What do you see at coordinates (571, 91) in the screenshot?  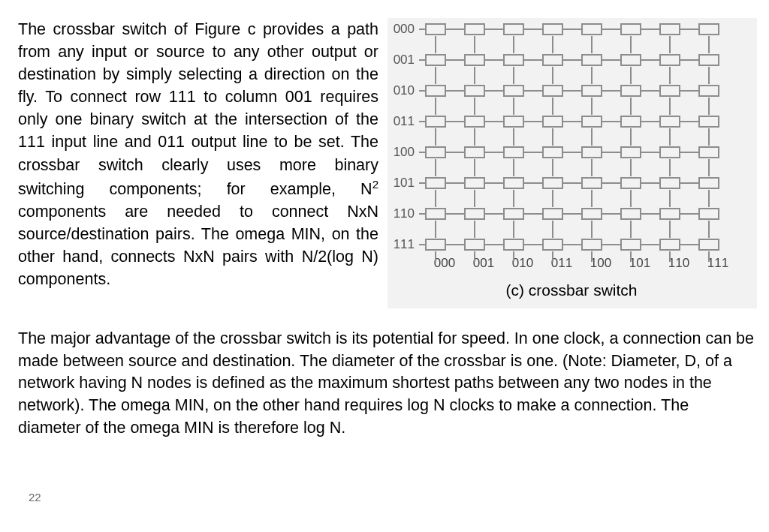 I see `grid-row: 010` at bounding box center [571, 91].